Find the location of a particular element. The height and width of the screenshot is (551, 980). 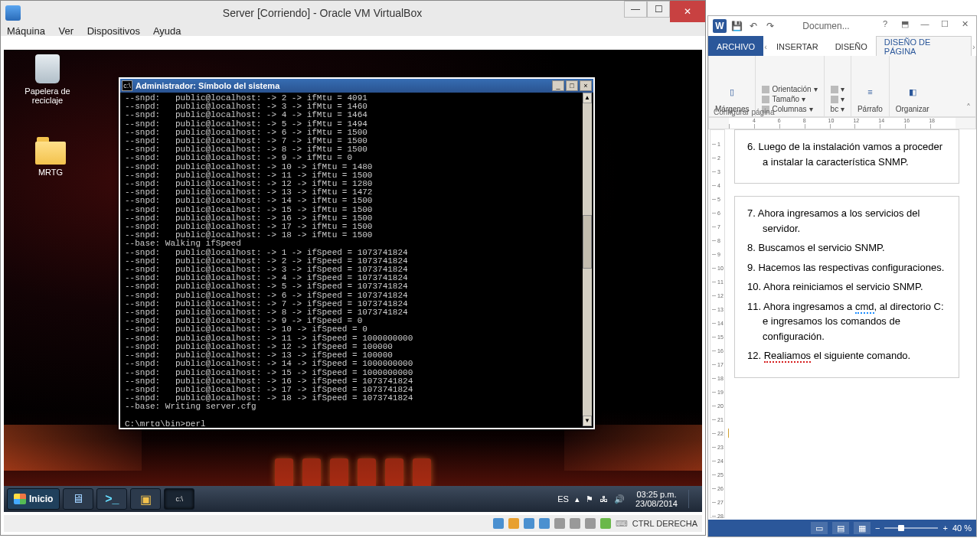

margins-icon: ▯ is located at coordinates (732, 92).